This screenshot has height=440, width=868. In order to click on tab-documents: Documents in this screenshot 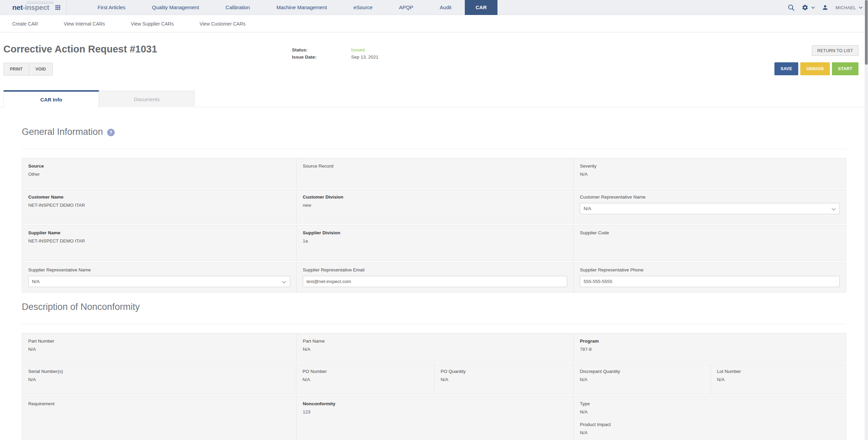, I will do `click(147, 99)`.